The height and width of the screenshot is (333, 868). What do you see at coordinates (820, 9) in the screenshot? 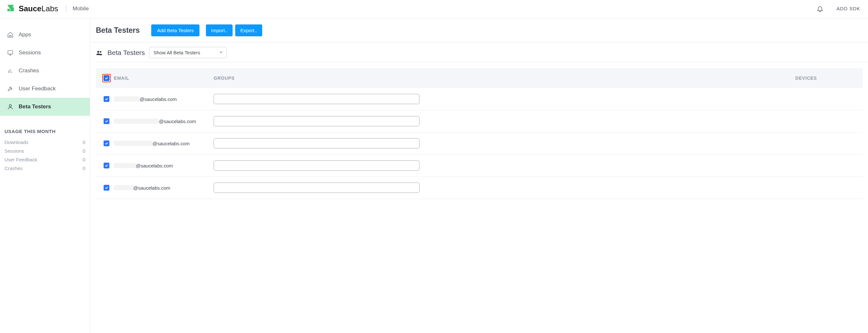
I see `bell-icon` at bounding box center [820, 9].